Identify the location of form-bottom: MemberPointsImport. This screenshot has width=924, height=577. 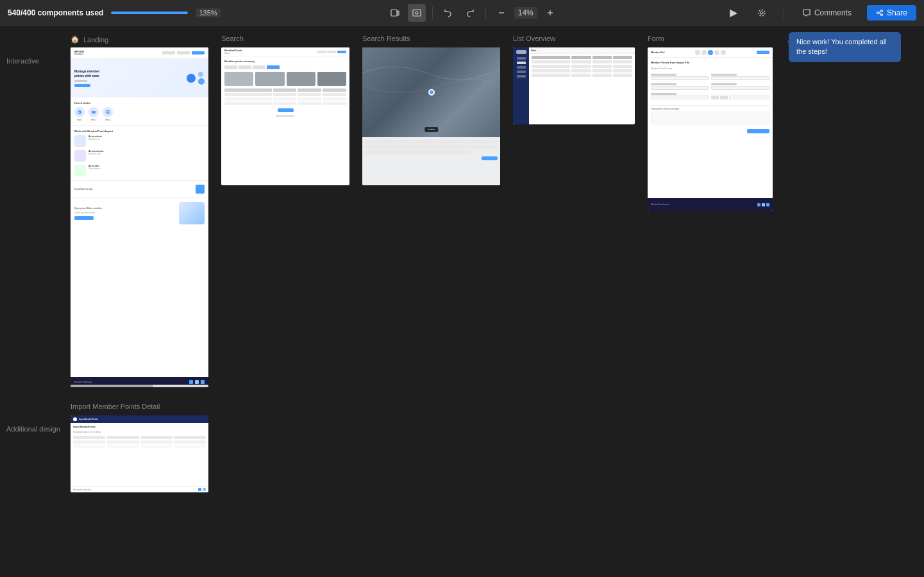
(710, 205).